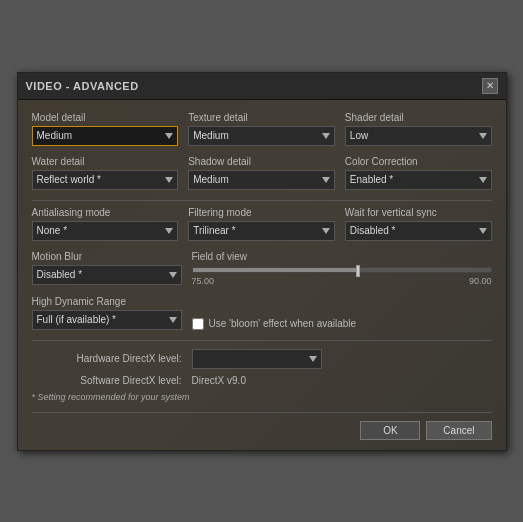  What do you see at coordinates (198, 324) in the screenshot?
I see `bloom-checkbox` at bounding box center [198, 324].